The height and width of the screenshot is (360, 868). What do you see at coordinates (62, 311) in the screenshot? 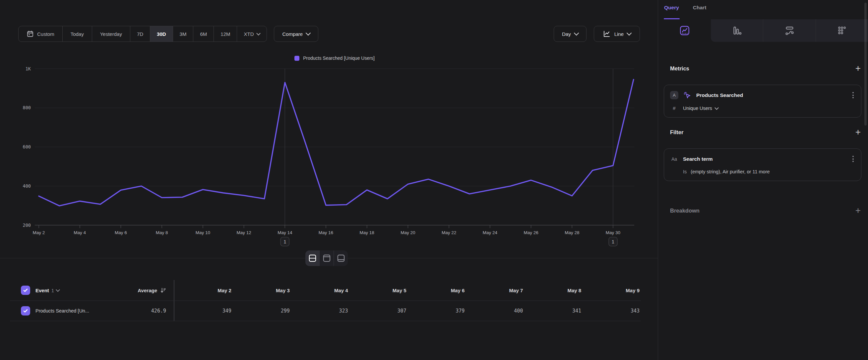
I see `row-label: Products Searched [Un...` at bounding box center [62, 311].